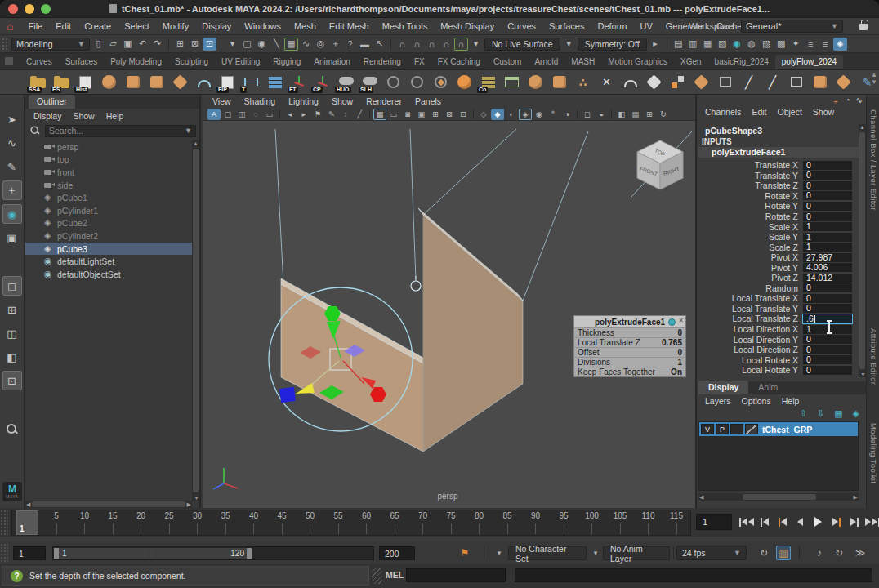 Image resolution: width=879 pixels, height=588 pixels. Describe the element at coordinates (247, 44) in the screenshot. I see `select-handles-icon: ▢` at that location.